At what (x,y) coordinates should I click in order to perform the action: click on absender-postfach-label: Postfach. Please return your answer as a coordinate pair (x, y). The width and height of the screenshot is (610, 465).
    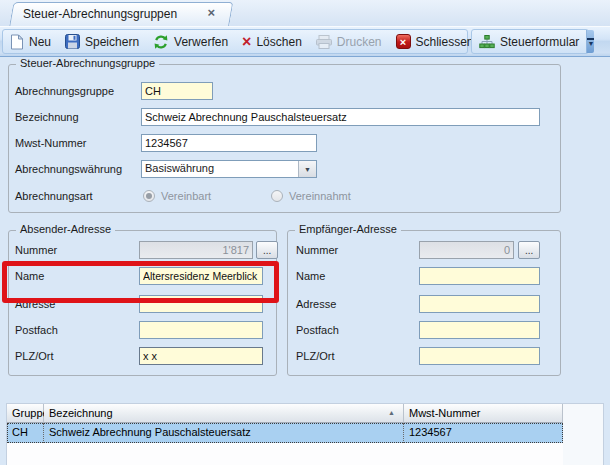
    Looking at the image, I should click on (36, 330).